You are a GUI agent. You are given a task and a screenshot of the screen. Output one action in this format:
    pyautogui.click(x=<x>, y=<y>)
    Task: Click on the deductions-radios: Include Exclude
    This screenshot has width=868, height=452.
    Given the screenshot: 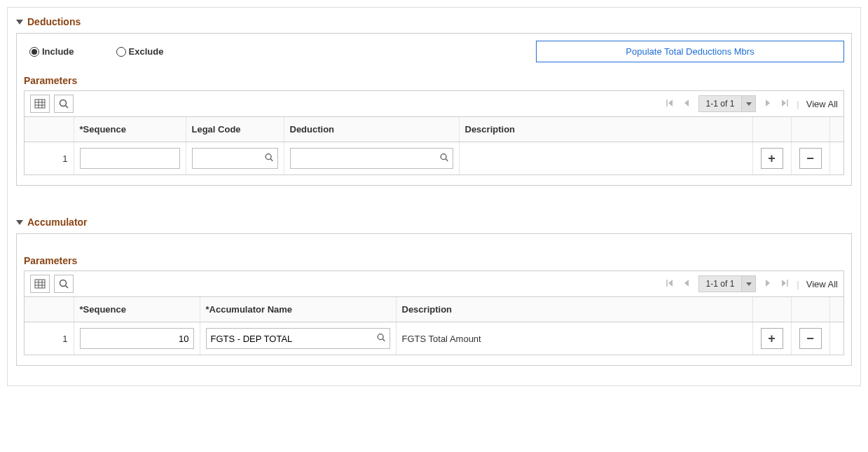 What is the action you would take?
    pyautogui.click(x=94, y=52)
    